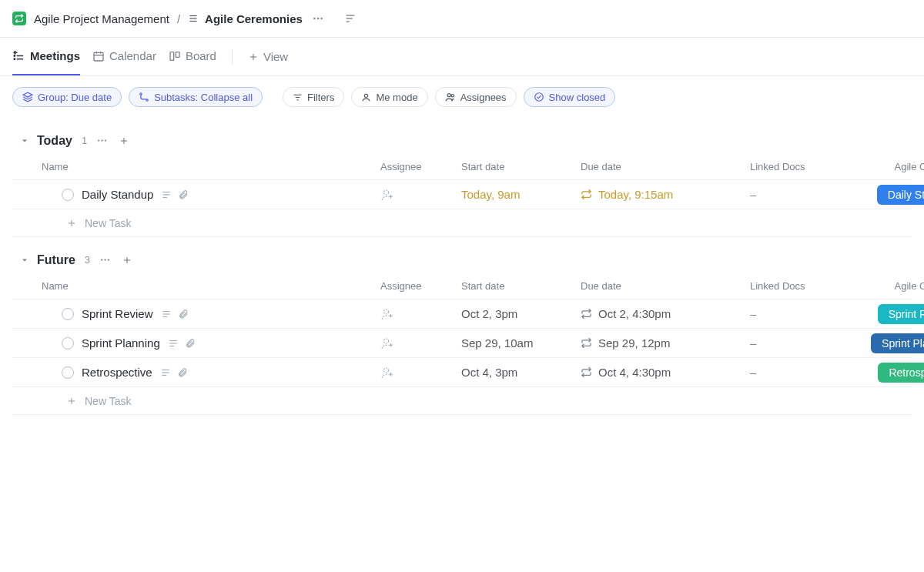 The image size is (924, 572). I want to click on due-date-cell: Oct 2, 4:30pm, so click(665, 314).